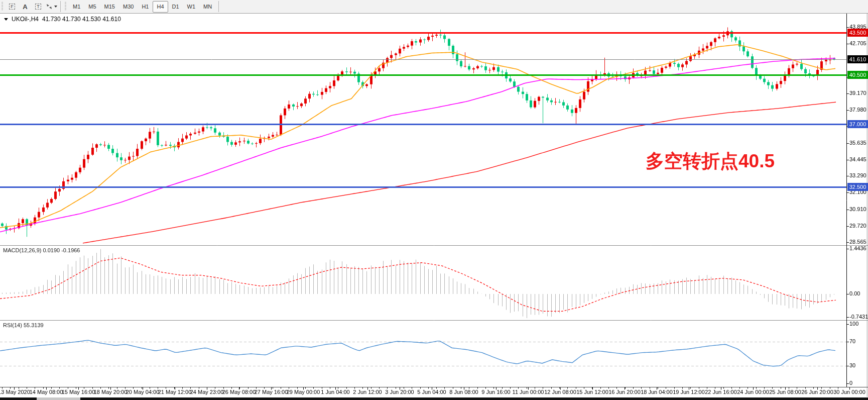 This screenshot has width=868, height=400. Describe the element at coordinates (25, 7) in the screenshot. I see `label-tool-icon: A` at that location.